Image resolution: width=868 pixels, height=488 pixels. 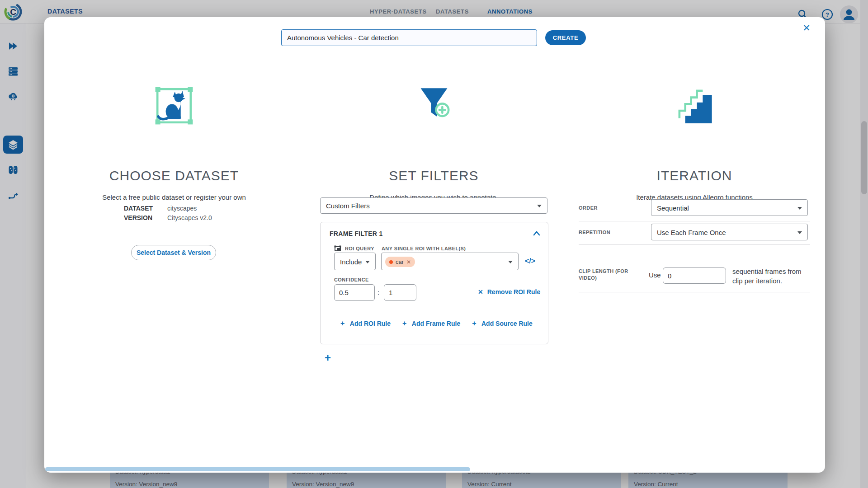 What do you see at coordinates (530, 261) in the screenshot?
I see `code-editor-icon: </>` at bounding box center [530, 261].